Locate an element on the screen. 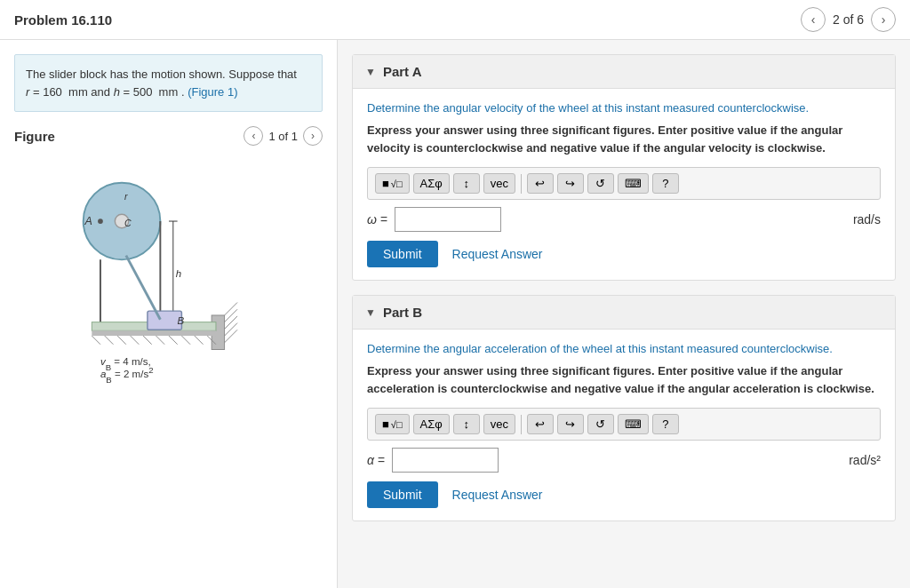 The height and width of the screenshot is (588, 910). part-a-toolbar-btn6: ↪ is located at coordinates (571, 183).